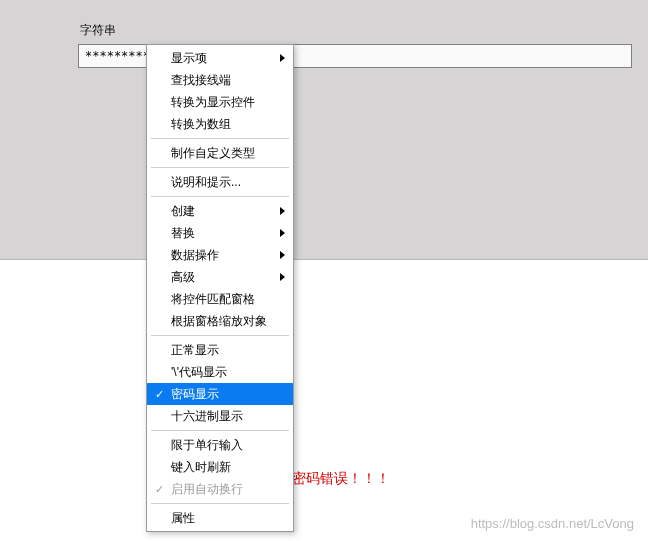 The width and height of the screenshot is (648, 541). I want to click on menu-item: 数据操作, so click(220, 255).